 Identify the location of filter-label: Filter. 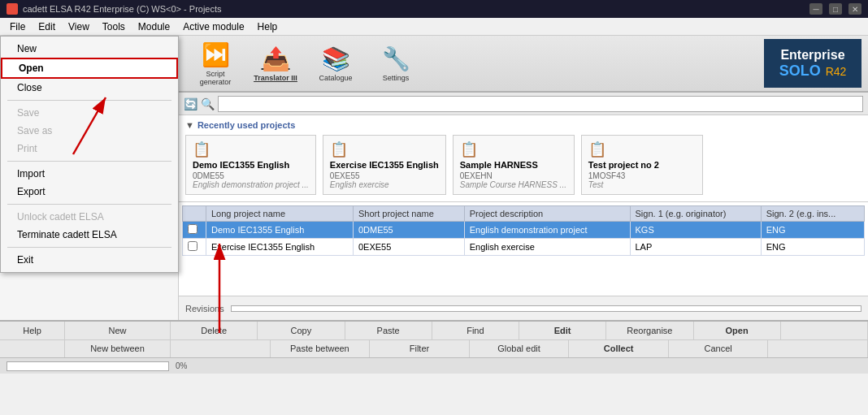
(419, 348).